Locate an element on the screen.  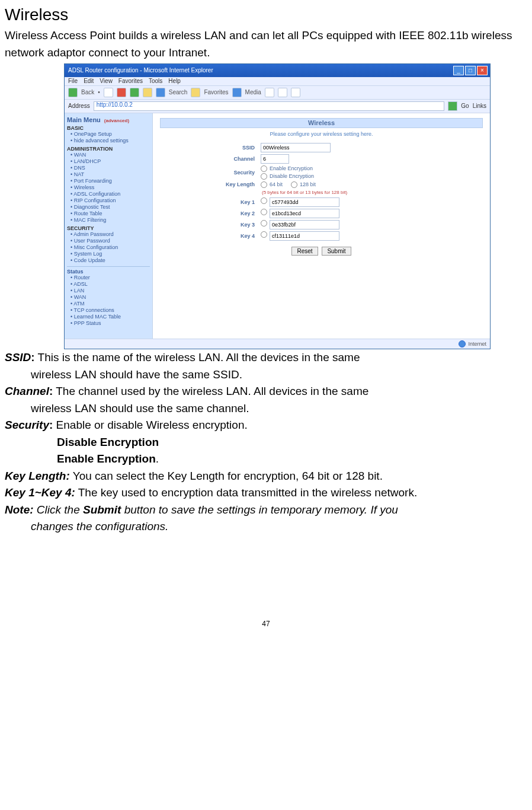
sidebar-item: hide advanced settings is located at coordinates (108, 141).